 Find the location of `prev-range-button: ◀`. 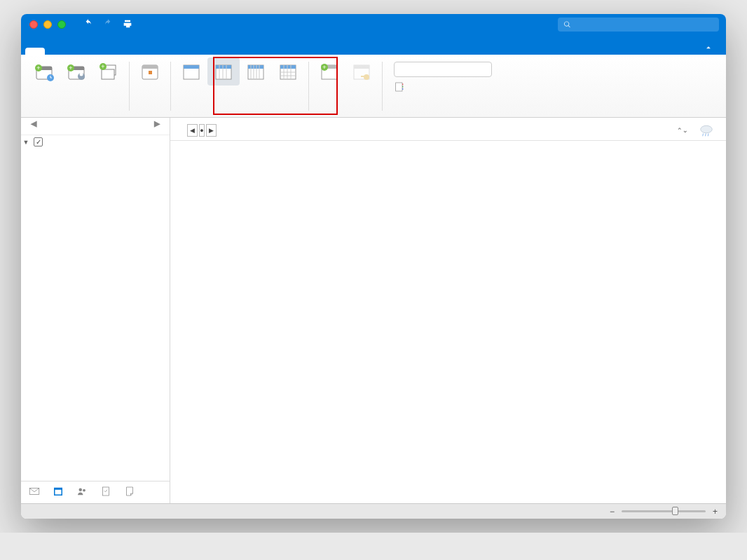

prev-range-button: ◀ is located at coordinates (192, 130).